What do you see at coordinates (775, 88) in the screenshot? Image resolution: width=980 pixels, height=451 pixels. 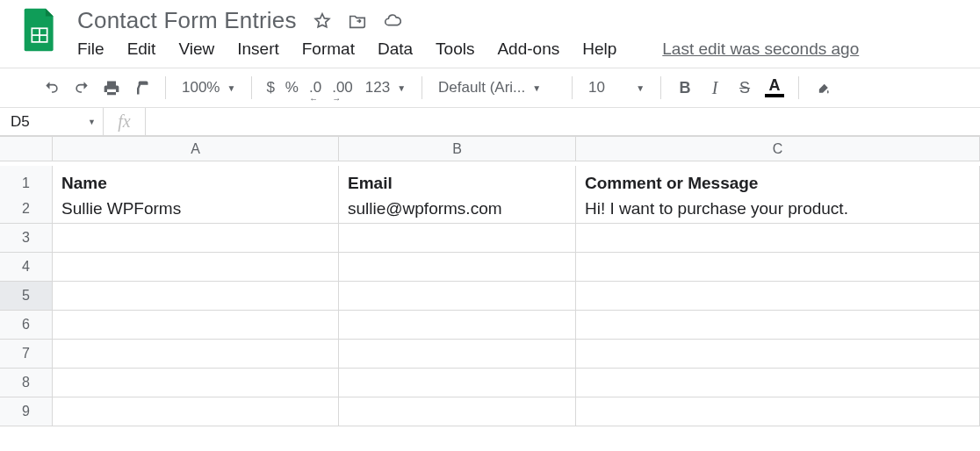 I see `text-color-button: A` at bounding box center [775, 88].